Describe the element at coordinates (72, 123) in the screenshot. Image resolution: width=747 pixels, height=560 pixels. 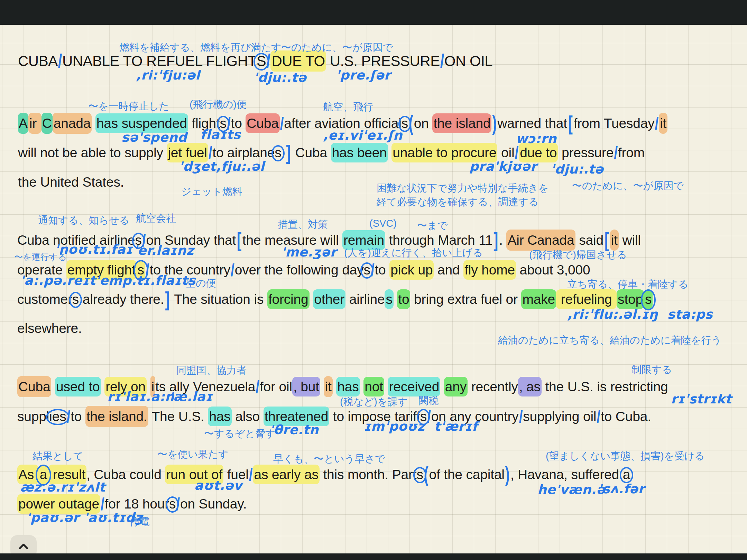
I see `highlighted-text: anada` at that location.